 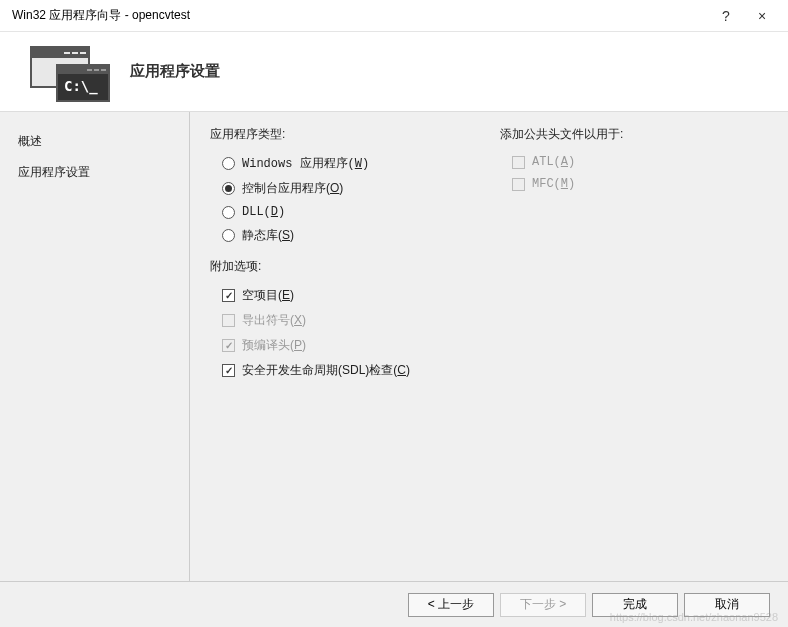 What do you see at coordinates (94, 142) in the screenshot?
I see `sidebar-item-overview: 概述` at bounding box center [94, 142].